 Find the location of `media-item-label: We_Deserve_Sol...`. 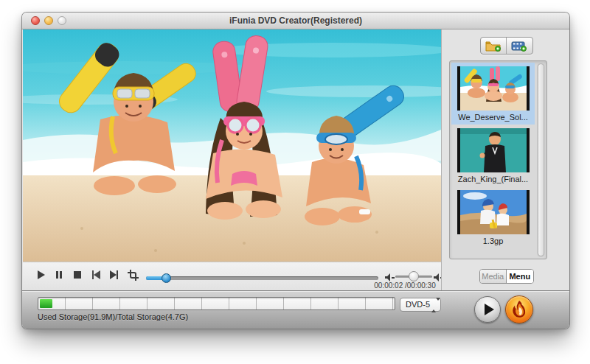

media-item-label: We_Deserve_Sol... is located at coordinates (493, 117).